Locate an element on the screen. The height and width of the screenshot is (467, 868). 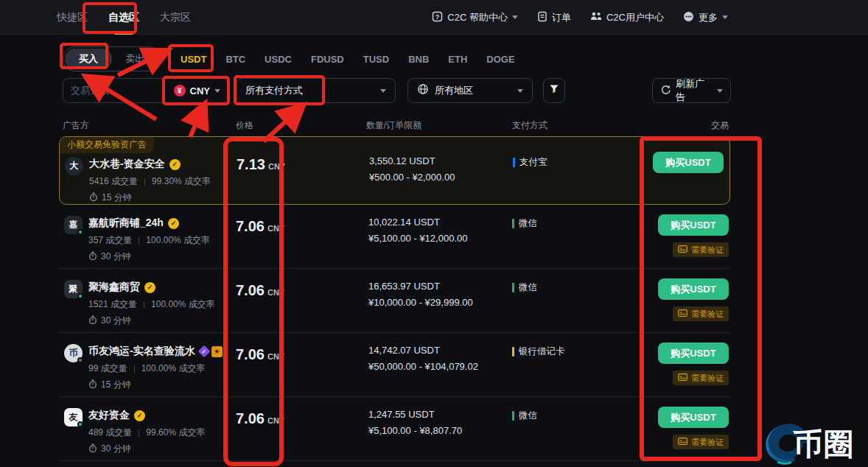
release-time: 15 分钟 is located at coordinates (111, 197).